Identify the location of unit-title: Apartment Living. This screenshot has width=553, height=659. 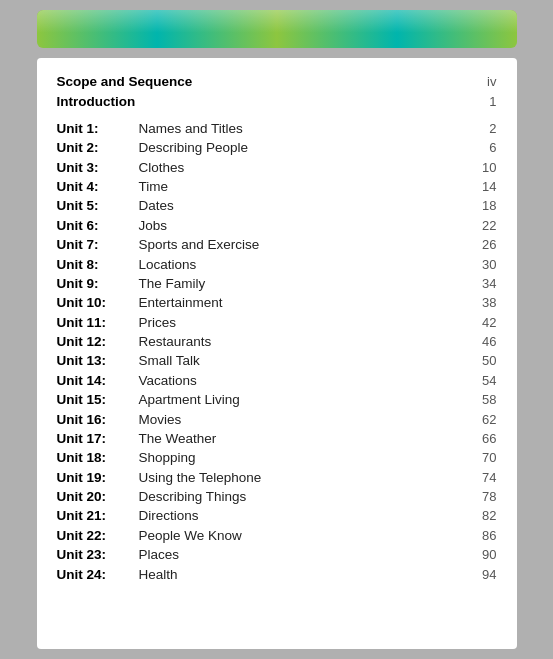
(302, 400).